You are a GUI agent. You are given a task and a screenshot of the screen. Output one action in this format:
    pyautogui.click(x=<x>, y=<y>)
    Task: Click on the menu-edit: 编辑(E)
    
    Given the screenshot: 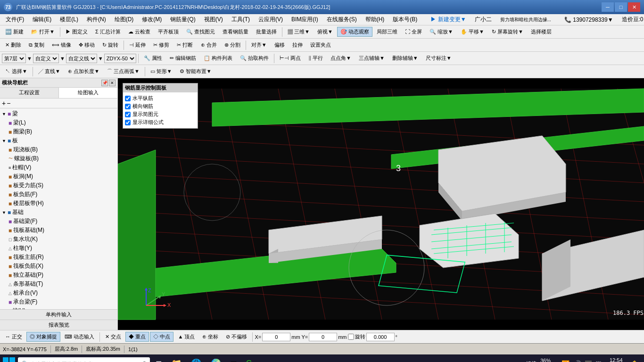 What is the action you would take?
    pyautogui.click(x=42, y=20)
    